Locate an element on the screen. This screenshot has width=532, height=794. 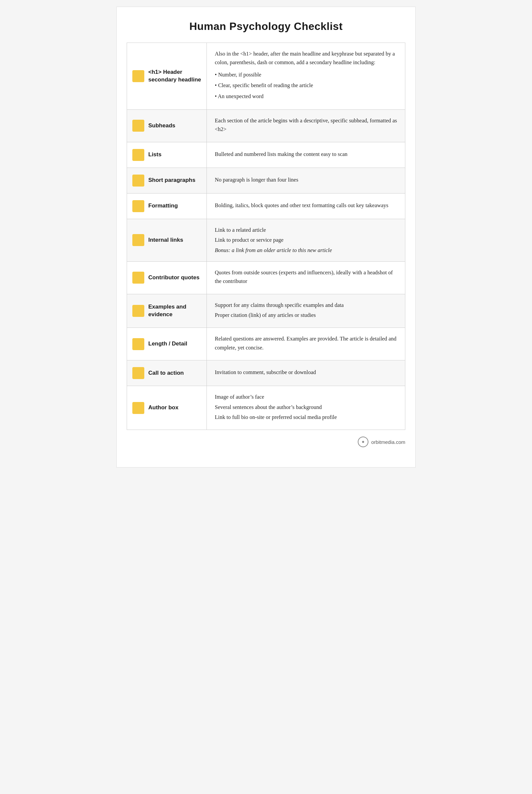
logo-icon is located at coordinates (363, 442).